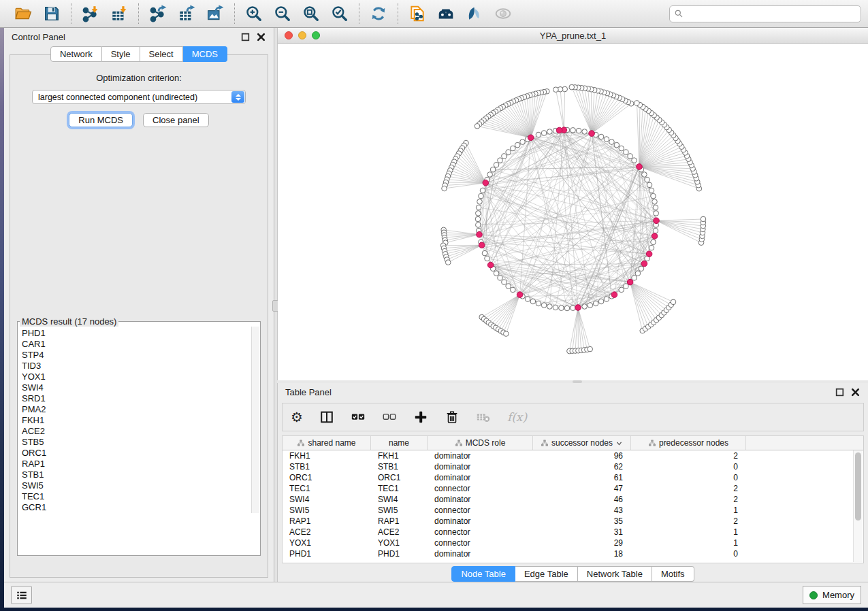  I want to click on mcds-result-item: STP4, so click(140, 355).